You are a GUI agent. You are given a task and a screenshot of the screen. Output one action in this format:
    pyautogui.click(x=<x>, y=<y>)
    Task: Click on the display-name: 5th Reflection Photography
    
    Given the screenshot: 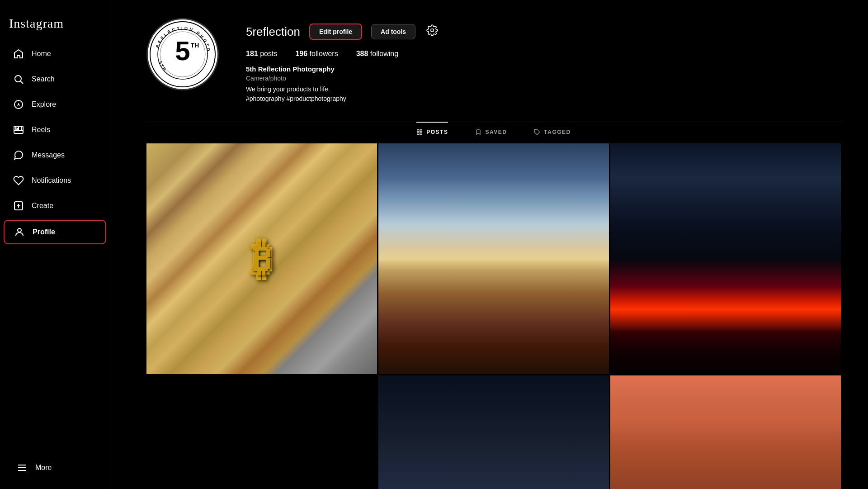 What is the action you would take?
    pyautogui.click(x=543, y=69)
    